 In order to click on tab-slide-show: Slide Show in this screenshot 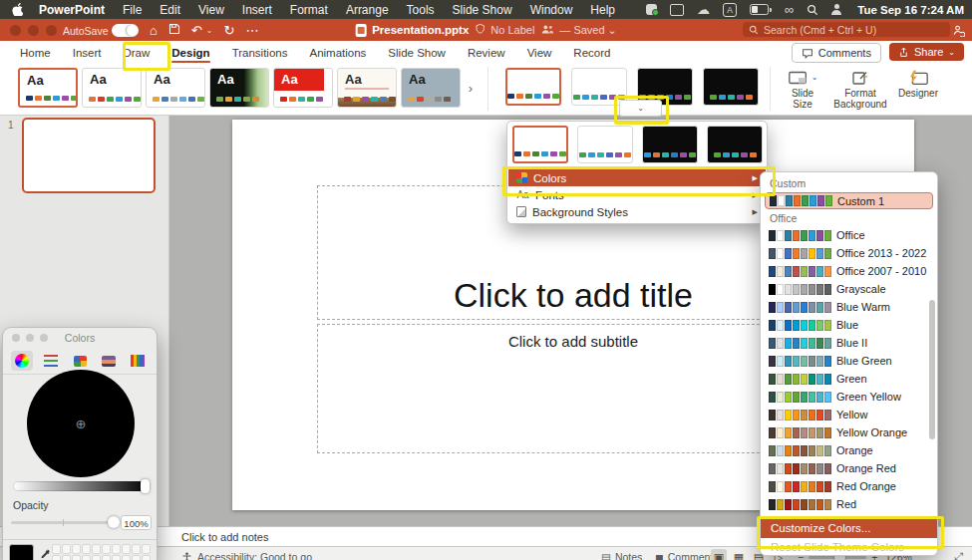, I will do `click(417, 52)`.